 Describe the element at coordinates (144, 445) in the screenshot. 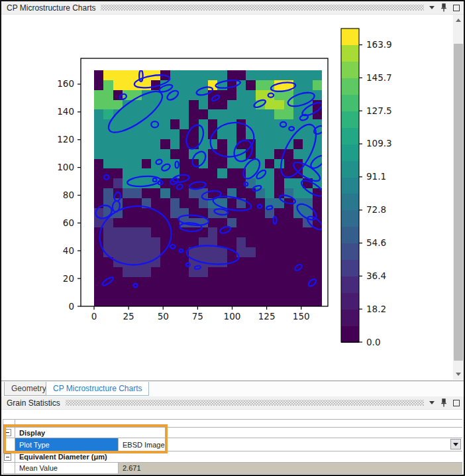

I see `plot-type-value: EBSD Image` at that location.